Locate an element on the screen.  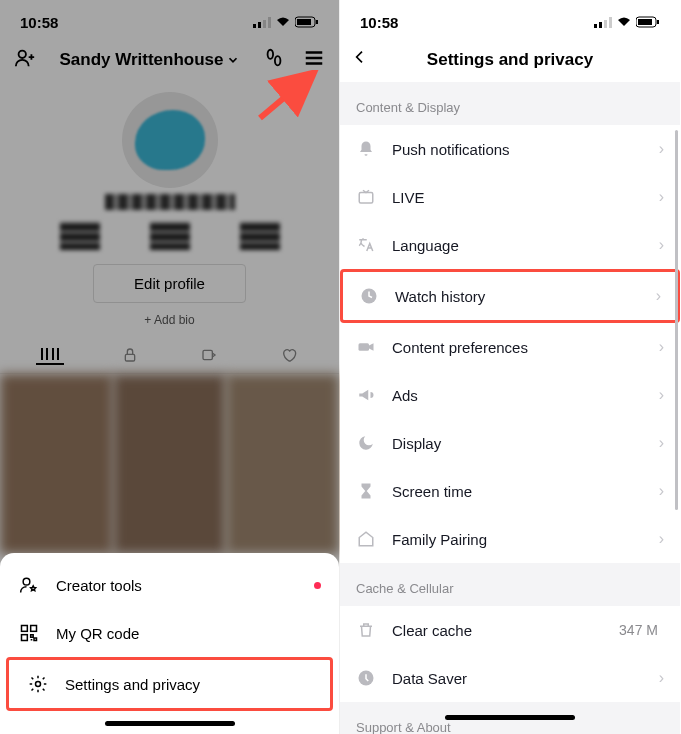
sheet-item-label: My QR code is located at coordinates (98, 634).